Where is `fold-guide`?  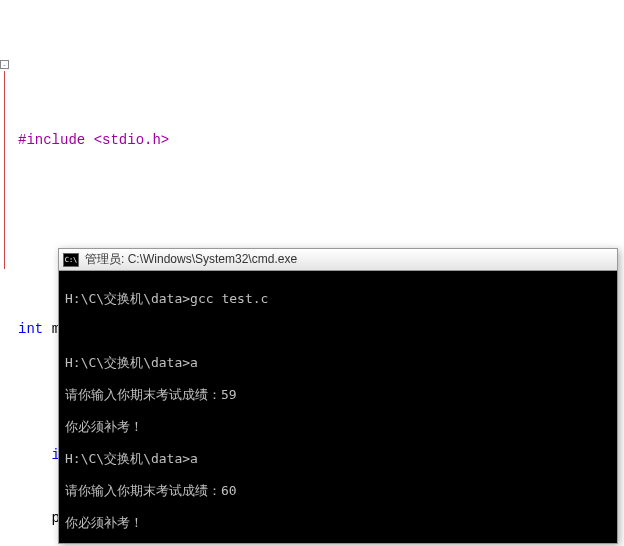 fold-guide is located at coordinates (4, 170).